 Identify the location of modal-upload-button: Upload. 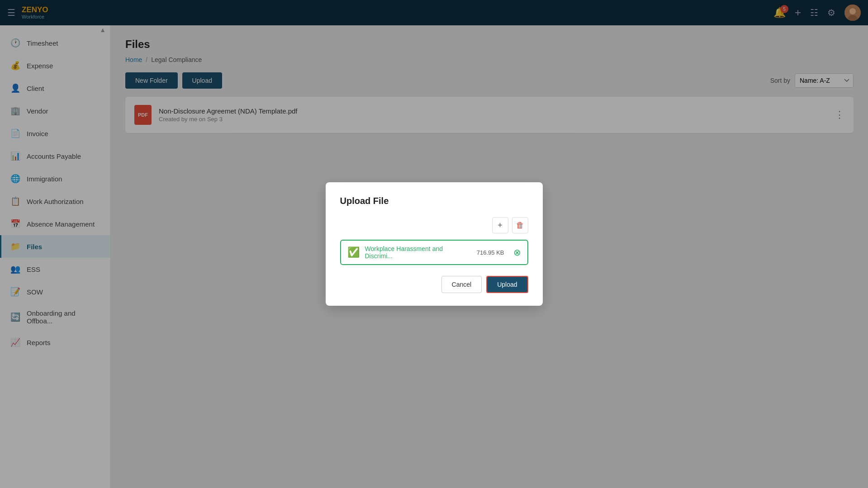
(507, 284).